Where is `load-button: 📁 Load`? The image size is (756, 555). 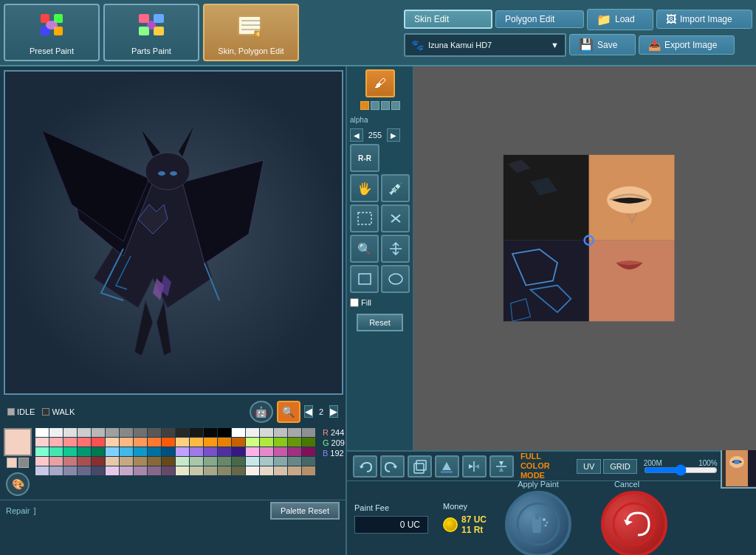
load-button: 📁 Load is located at coordinates (620, 19).